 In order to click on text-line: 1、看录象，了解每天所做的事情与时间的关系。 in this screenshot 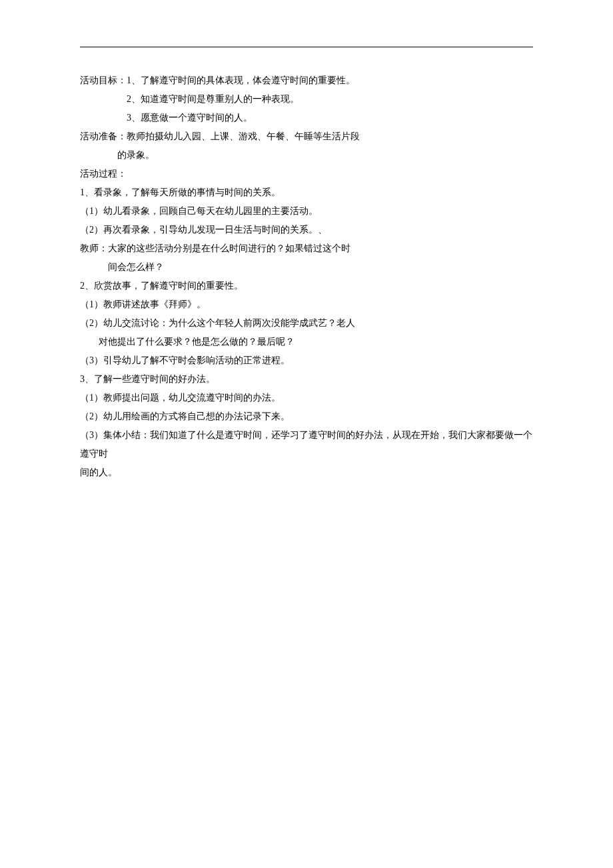, I will do `click(306, 193)`.